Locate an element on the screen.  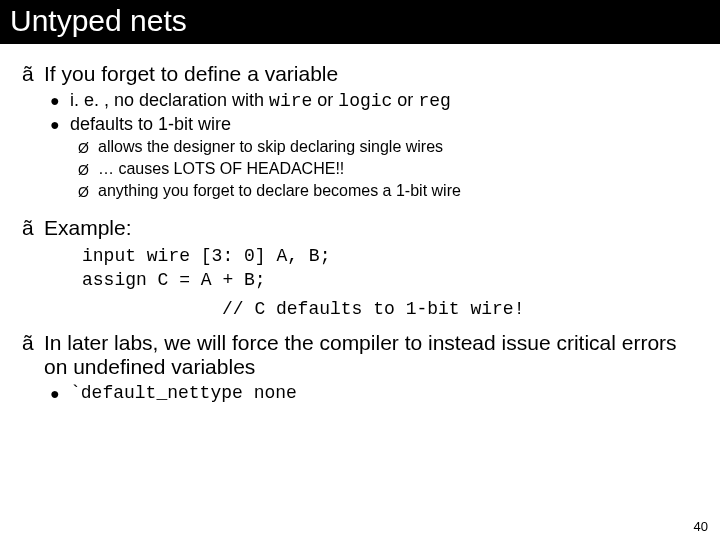
subbullet-defaults-1bit: ● defaults to 1-bit wire is located at coordinates (374, 125).